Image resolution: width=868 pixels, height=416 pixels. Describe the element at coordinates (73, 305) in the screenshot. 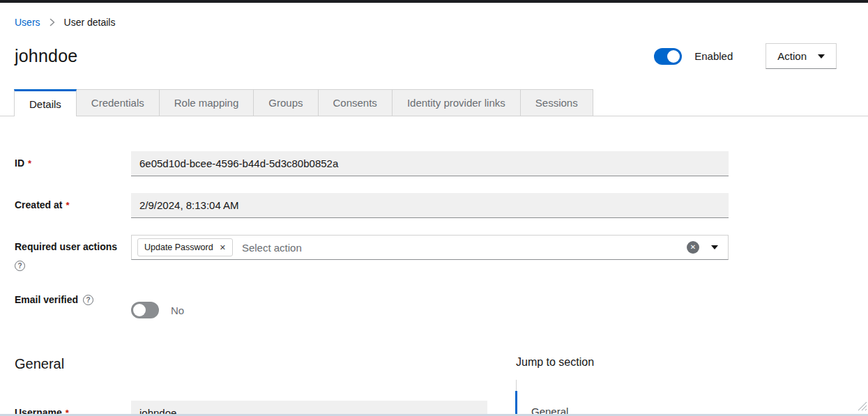

I see `email-verified-label: Email verified ?` at that location.